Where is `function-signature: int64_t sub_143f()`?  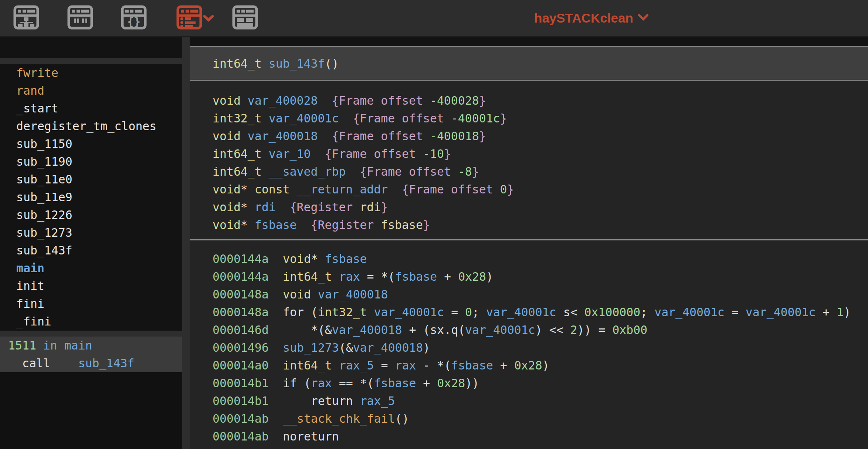 function-signature: int64_t sub_143f() is located at coordinates (529, 64).